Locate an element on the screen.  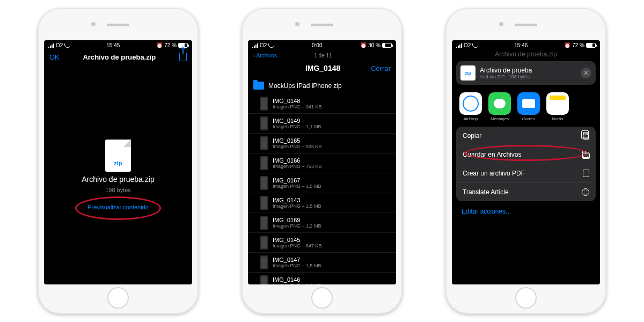
notes-icon is located at coordinates (558, 104).